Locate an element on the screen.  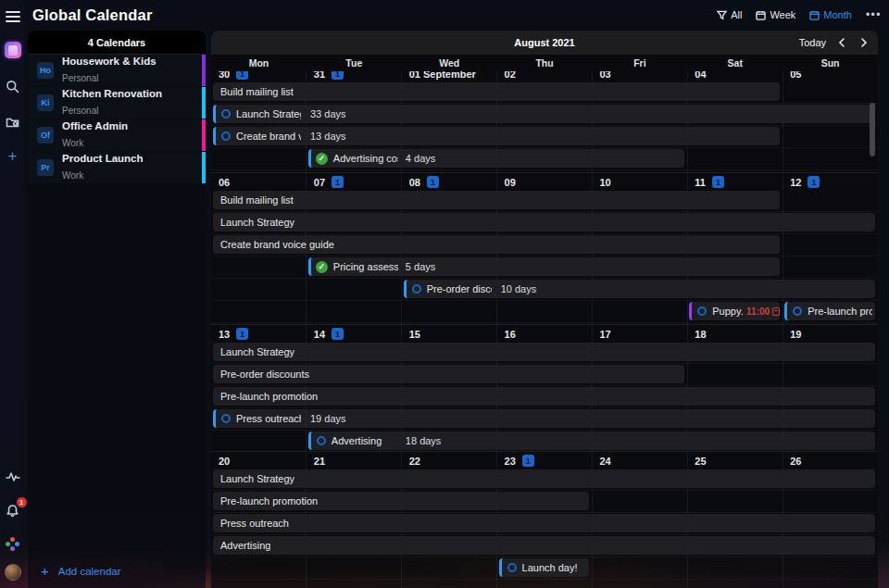
add-icon: + is located at coordinates (13, 156).